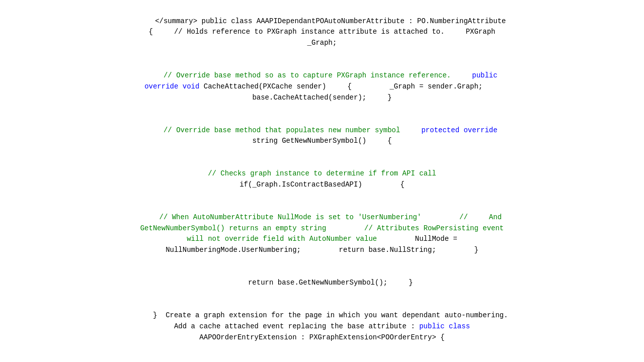 The image size is (644, 362). Describe the element at coordinates (322, 86) in the screenshot. I see `code-line-2: // Override base method so as to capture…` at that location.